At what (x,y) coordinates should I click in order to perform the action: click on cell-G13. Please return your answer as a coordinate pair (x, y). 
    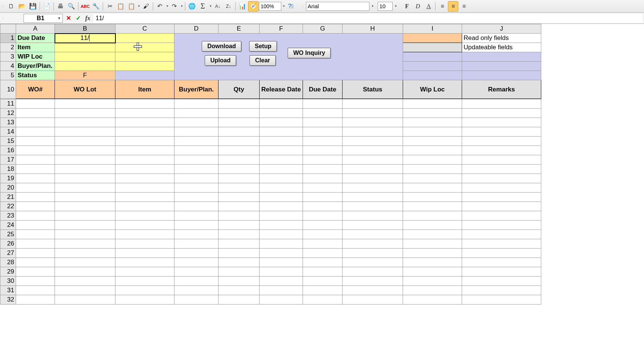
    Looking at the image, I should click on (323, 122).